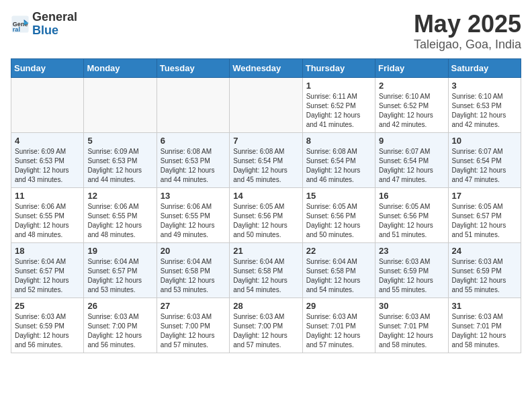  What do you see at coordinates (120, 251) in the screenshot?
I see `day-number: 19` at bounding box center [120, 251].